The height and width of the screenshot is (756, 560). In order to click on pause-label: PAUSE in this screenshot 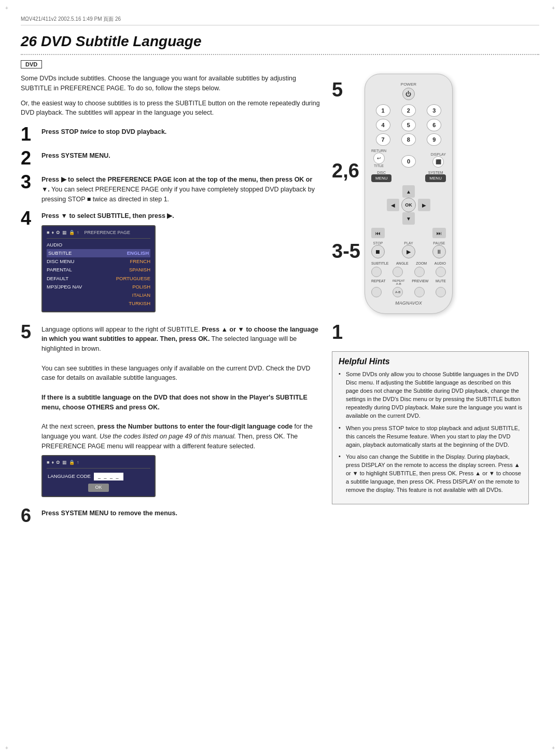, I will do `click(439, 243)`.